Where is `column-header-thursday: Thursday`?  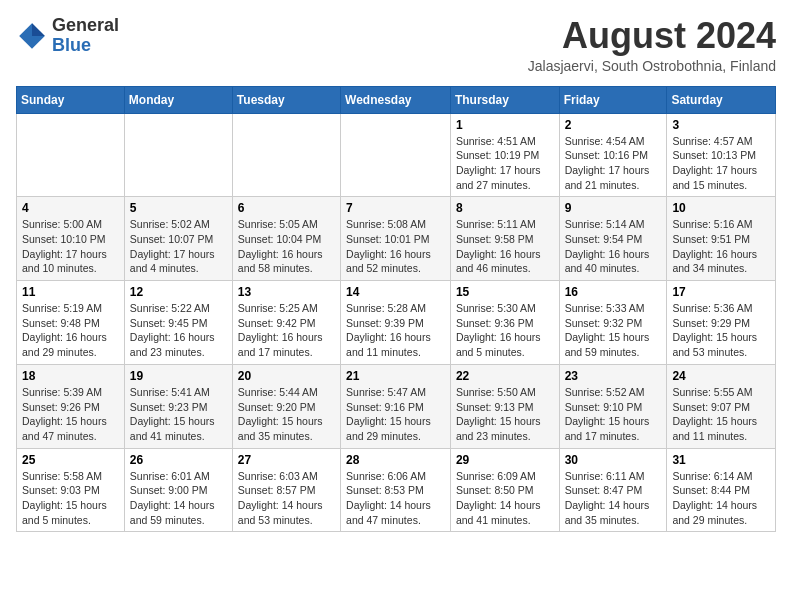
column-header-thursday: Thursday is located at coordinates (504, 100).